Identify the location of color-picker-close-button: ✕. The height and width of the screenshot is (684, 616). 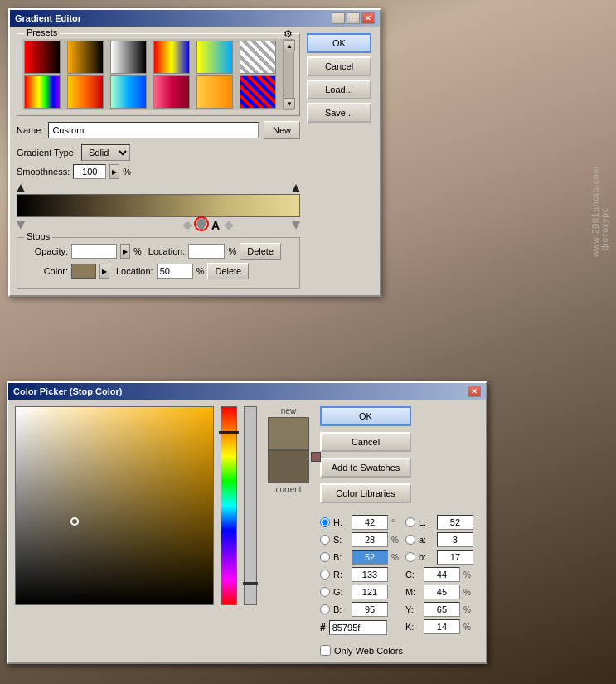
(474, 391).